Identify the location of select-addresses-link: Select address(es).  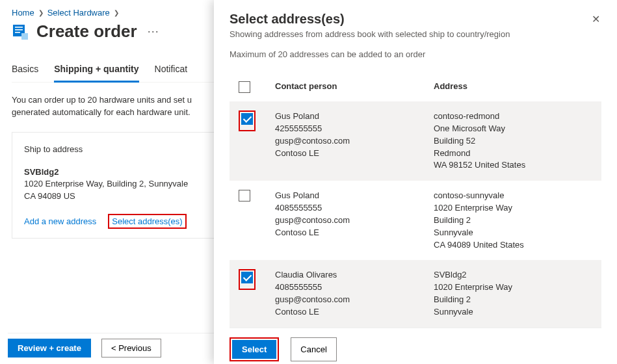
(147, 221).